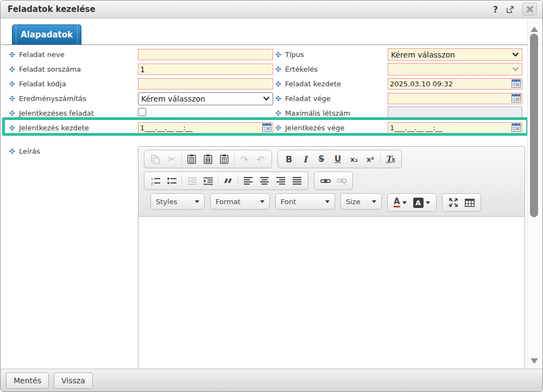  I want to click on feladat-kodja-input, so click(205, 84).